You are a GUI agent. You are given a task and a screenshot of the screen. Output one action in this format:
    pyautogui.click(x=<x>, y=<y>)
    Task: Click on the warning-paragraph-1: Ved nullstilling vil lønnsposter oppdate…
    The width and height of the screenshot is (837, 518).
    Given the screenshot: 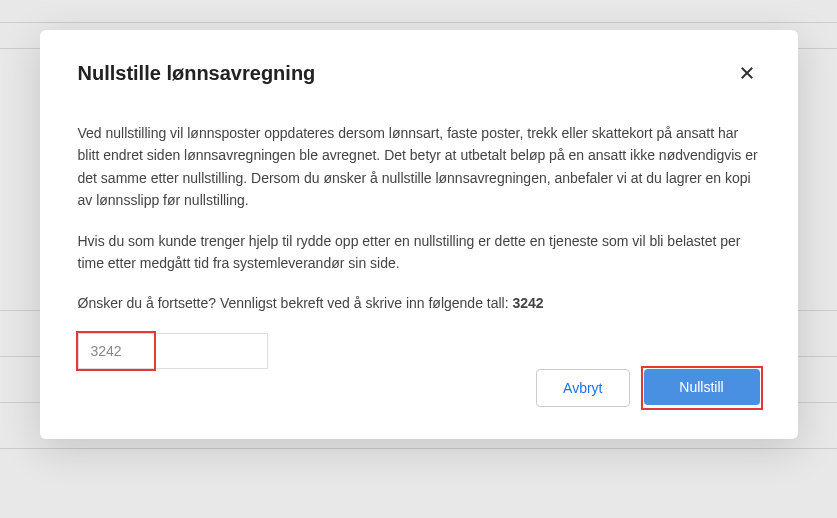 What is the action you would take?
    pyautogui.click(x=419, y=167)
    